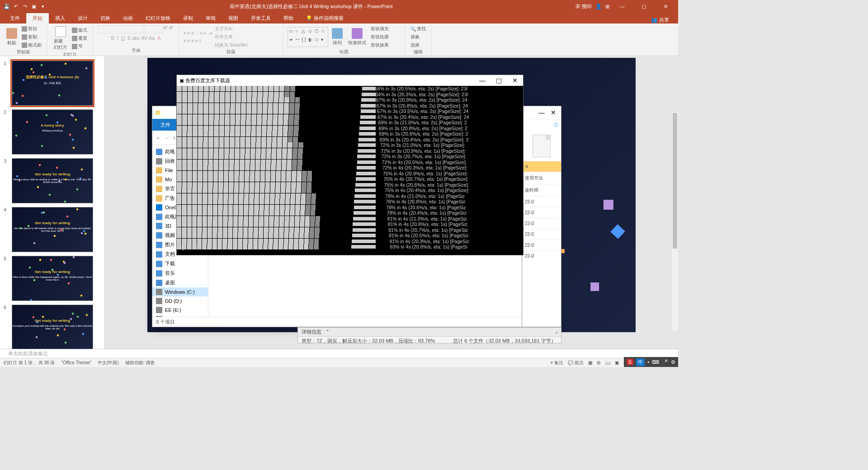 This screenshot has width=868, height=470. I want to click on ribbon-tabs: 文件 开始 插入 设计 切换 动画 幻灯片放映 录制 审阅 视图 开发工具 帮助…, so click(339, 18).